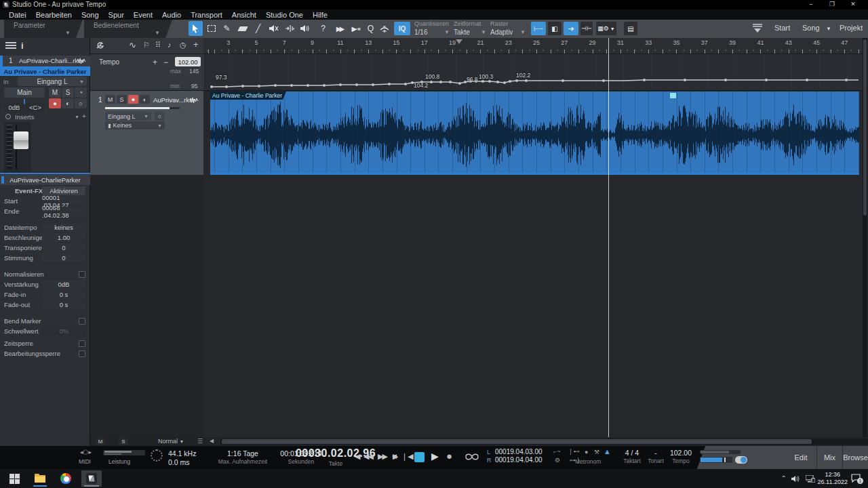  Describe the element at coordinates (18, 15) in the screenshot. I see `menu-datei: Datei` at that location.